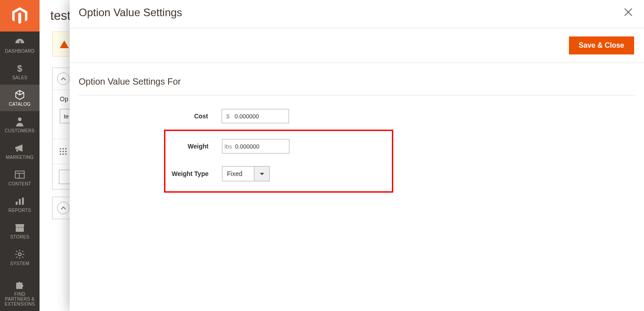  What do you see at coordinates (255, 116) in the screenshot?
I see `cost-input-wrapper: $` at bounding box center [255, 116].